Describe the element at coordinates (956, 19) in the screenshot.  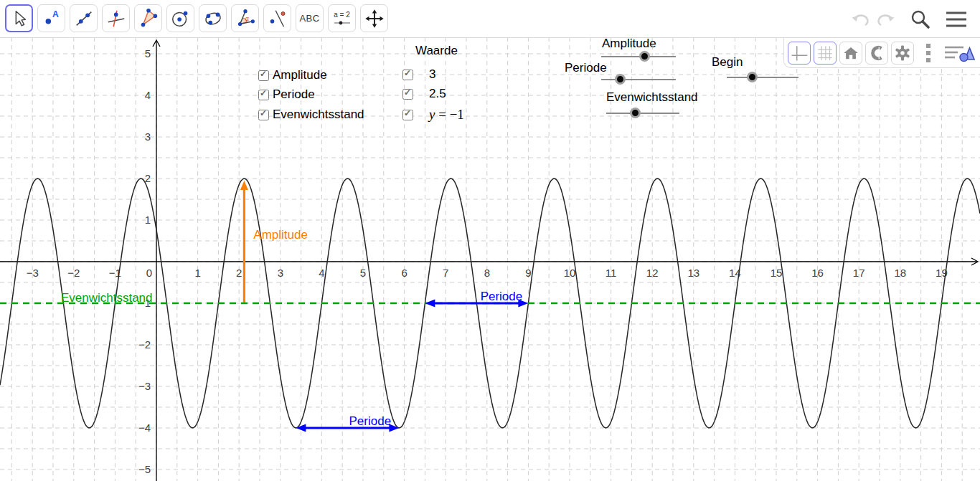
I see `menu-icon` at that location.